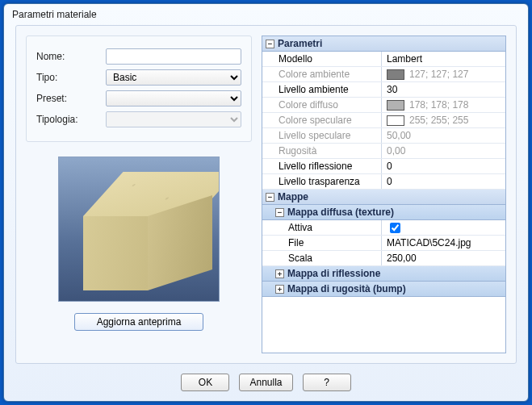 The height and width of the screenshot is (405, 532). I want to click on label-preset: Preset:, so click(71, 98).